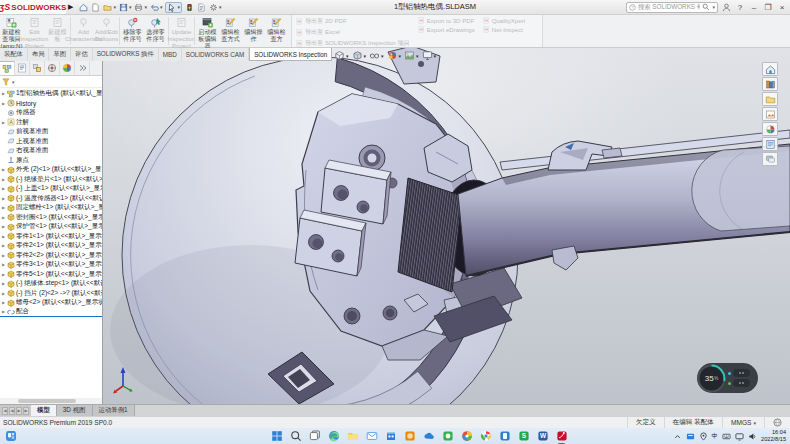  What do you see at coordinates (51, 284) in the screenshot?
I see `tree-item: ▶(-) 绝缘体.step<1> (默认<<默认>` at bounding box center [51, 284].